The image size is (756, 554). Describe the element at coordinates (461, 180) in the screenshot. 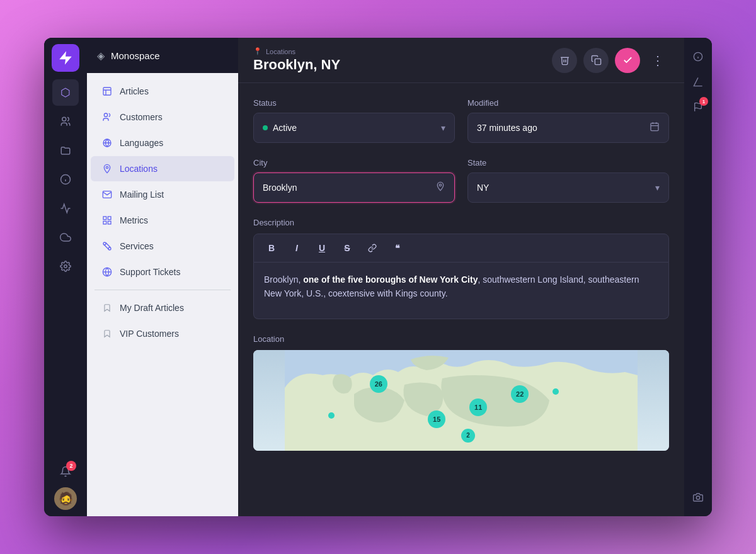

I see `city-state-row: City State` at that location.